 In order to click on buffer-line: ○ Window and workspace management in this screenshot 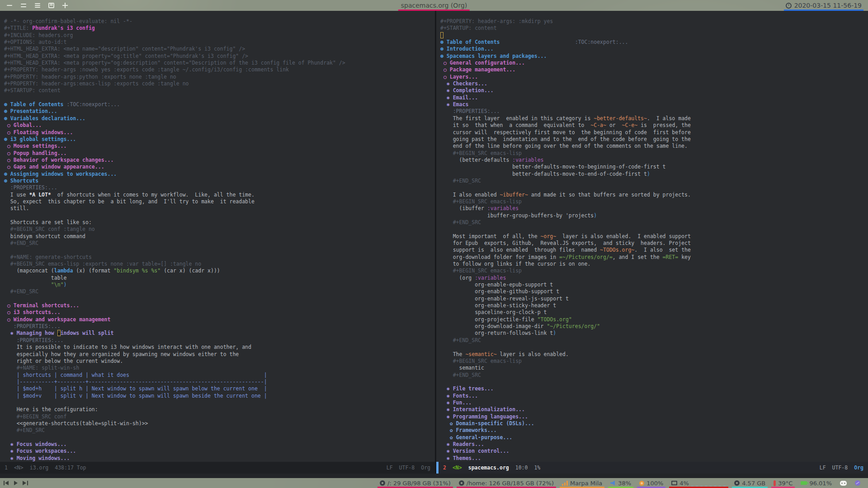, I will do `click(220, 320)`.